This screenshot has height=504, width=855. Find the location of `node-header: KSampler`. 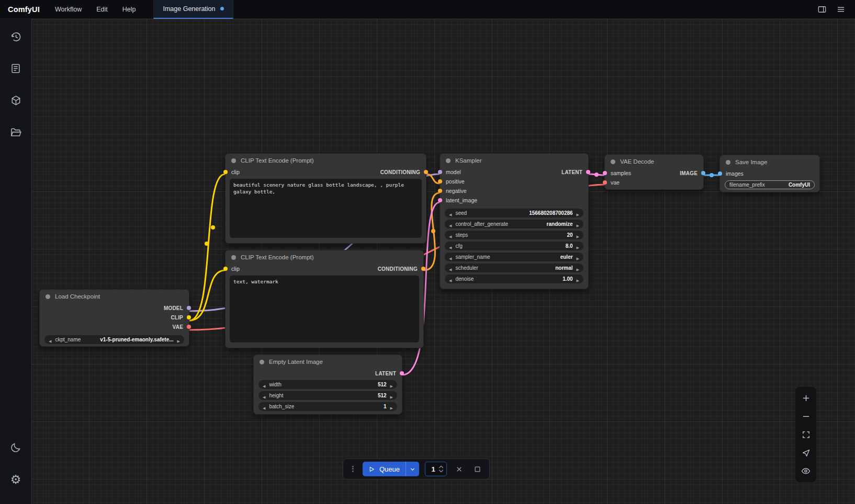

node-header: KSampler is located at coordinates (514, 161).